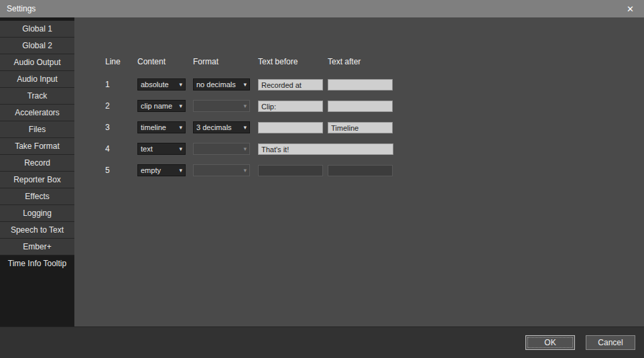 This screenshot has width=644, height=358. What do you see at coordinates (121, 106) in the screenshot?
I see `line-number: 2` at bounding box center [121, 106].